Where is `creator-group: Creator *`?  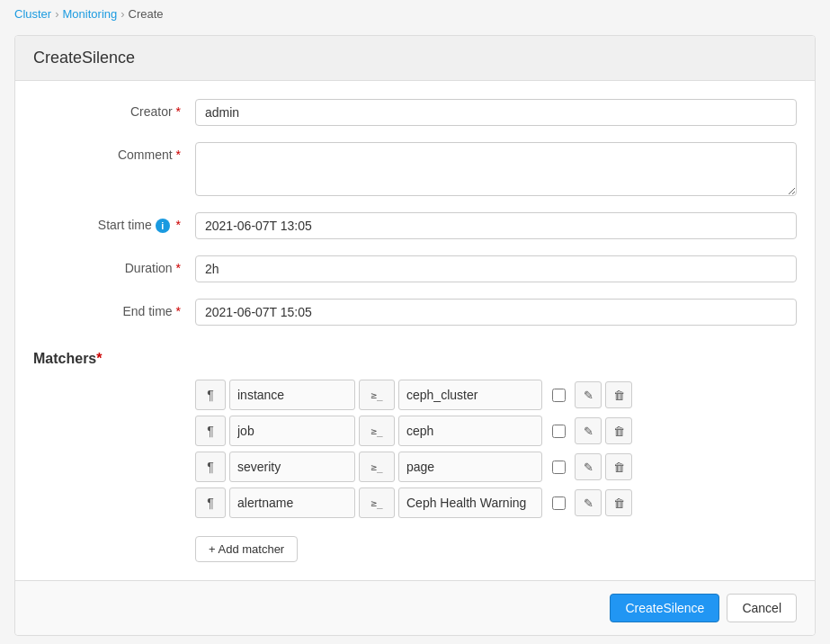
creator-group: Creator * is located at coordinates (415, 112).